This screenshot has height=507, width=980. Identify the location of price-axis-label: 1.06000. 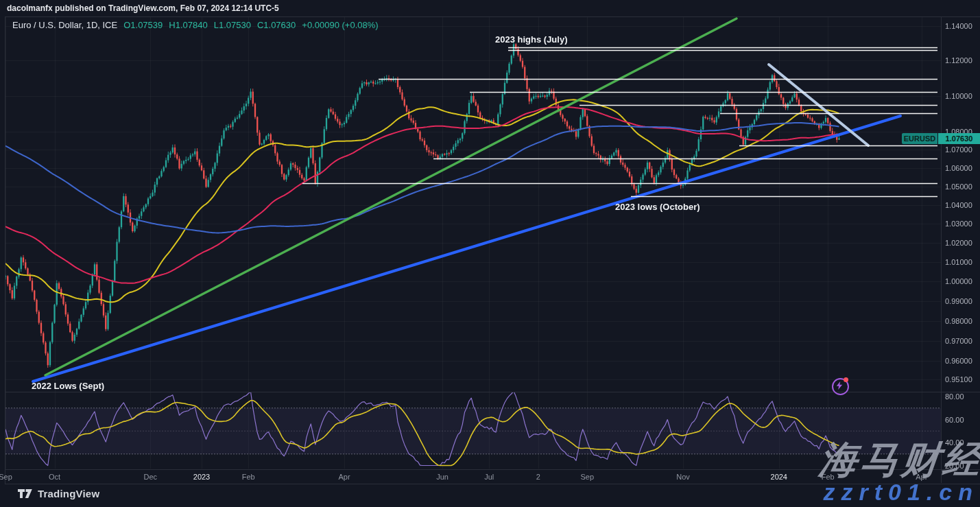
(959, 168).